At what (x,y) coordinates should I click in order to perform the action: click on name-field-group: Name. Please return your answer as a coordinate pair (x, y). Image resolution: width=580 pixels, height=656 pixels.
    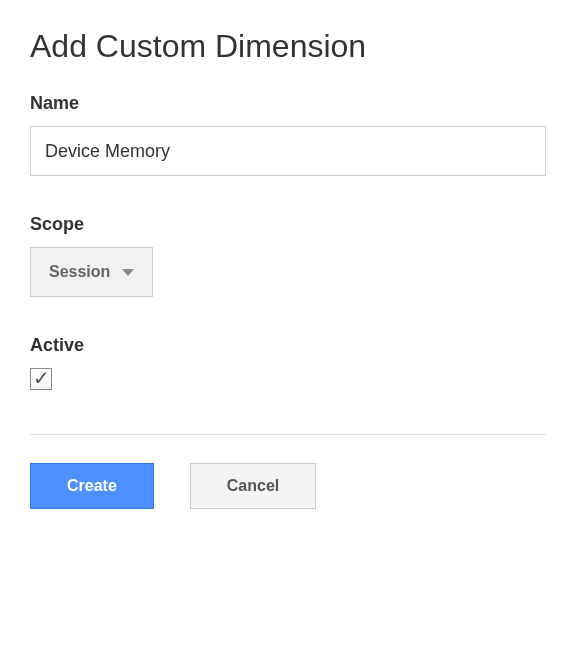
    Looking at the image, I should click on (290, 134).